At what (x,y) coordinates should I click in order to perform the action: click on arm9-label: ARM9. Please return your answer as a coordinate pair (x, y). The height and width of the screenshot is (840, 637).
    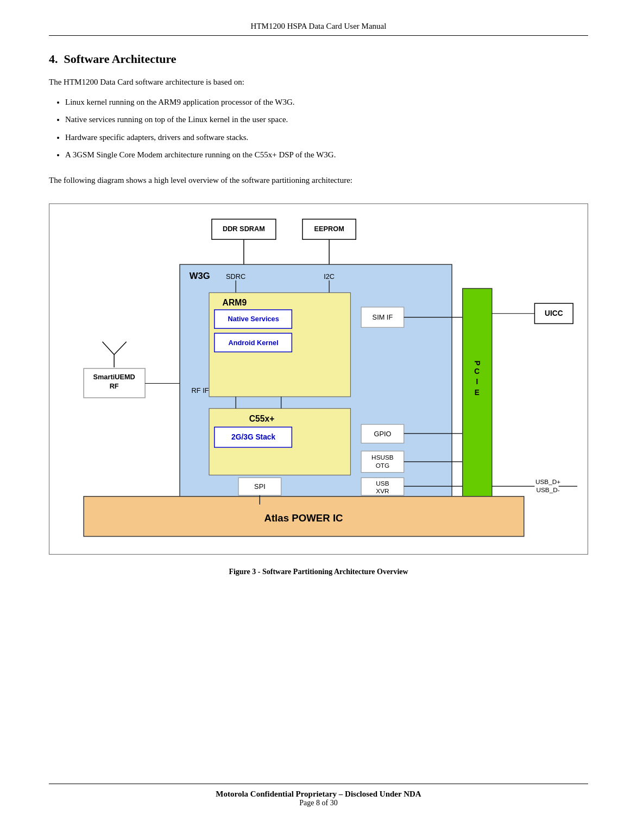
    Looking at the image, I should click on (235, 303).